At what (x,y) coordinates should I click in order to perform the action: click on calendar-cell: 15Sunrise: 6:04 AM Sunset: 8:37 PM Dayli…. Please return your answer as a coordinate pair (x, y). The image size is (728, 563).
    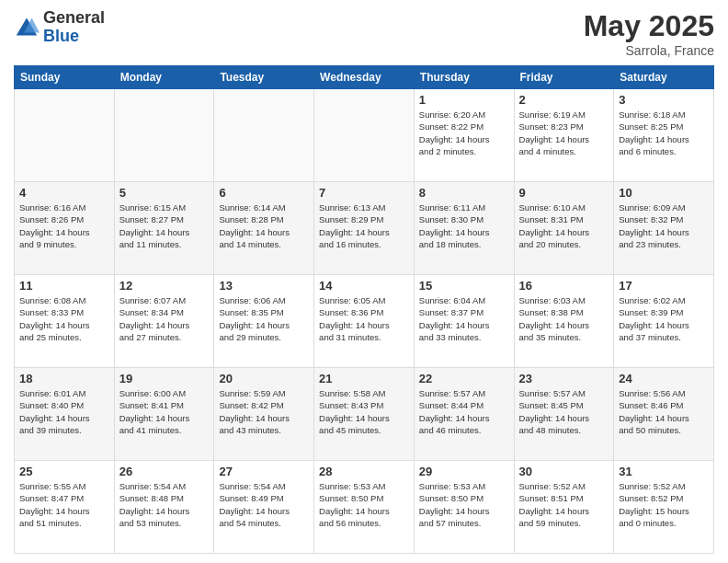
    Looking at the image, I should click on (463, 322).